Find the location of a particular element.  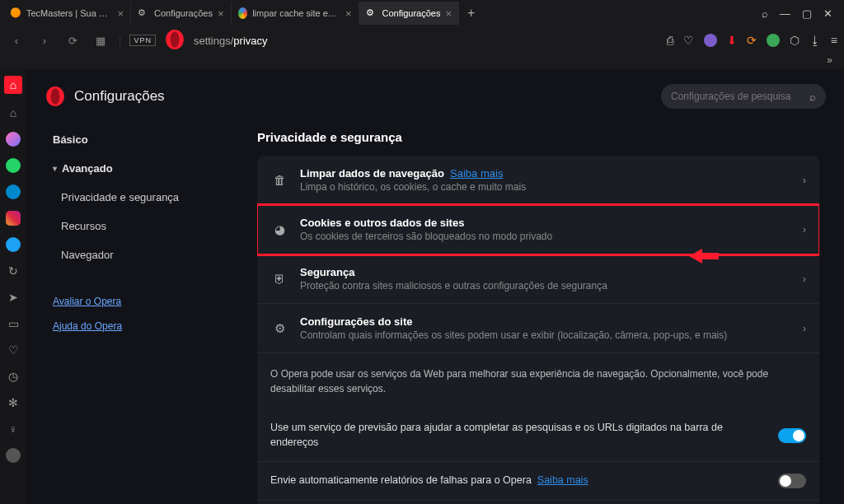

extension-purple-icon is located at coordinates (710, 40).